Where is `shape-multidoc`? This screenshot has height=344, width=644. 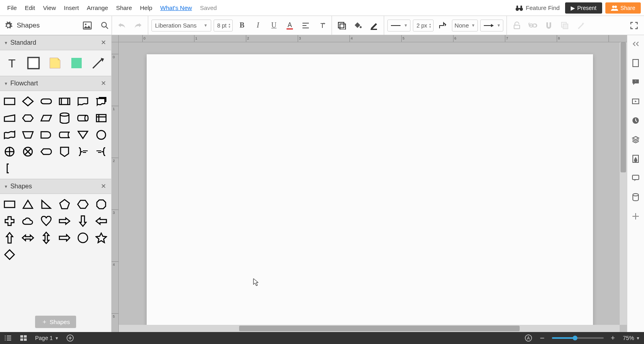
shape-multidoc is located at coordinates (101, 101).